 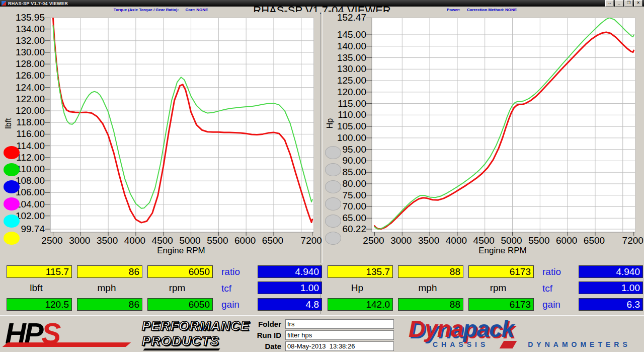 What do you see at coordinates (501, 304) in the screenshot?
I see `rpm-cursor-value-green: 6173` at bounding box center [501, 304].